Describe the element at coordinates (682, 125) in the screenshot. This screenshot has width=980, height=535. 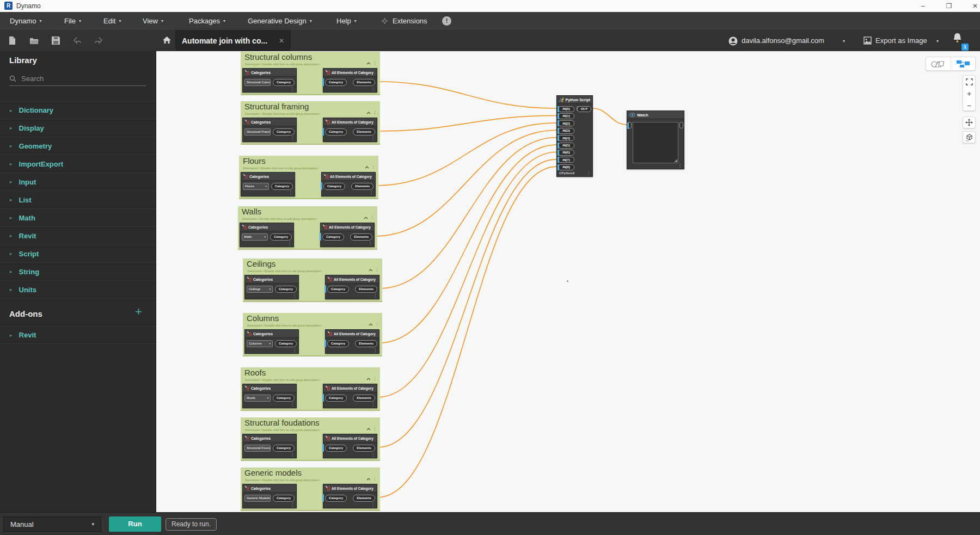
I see `watch-output-port` at that location.